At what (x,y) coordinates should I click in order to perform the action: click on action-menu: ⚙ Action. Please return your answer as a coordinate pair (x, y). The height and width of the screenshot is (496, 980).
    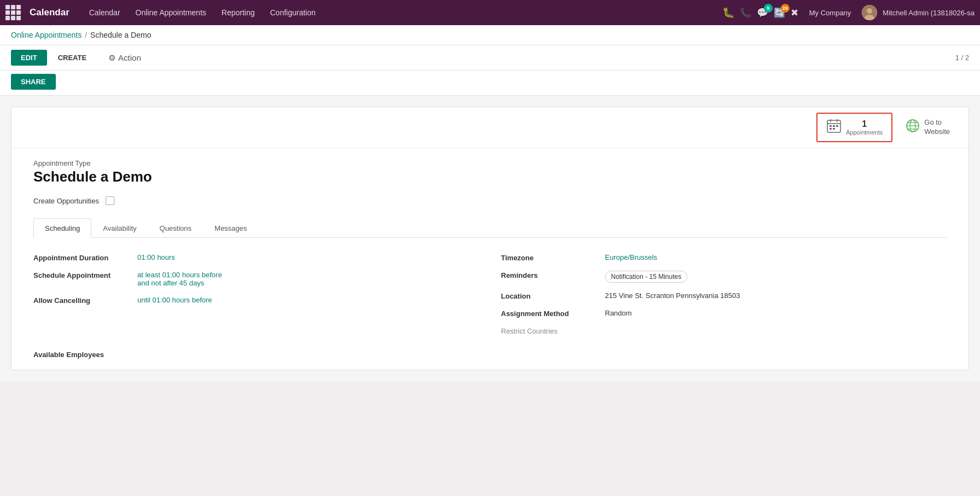
    Looking at the image, I should click on (125, 58).